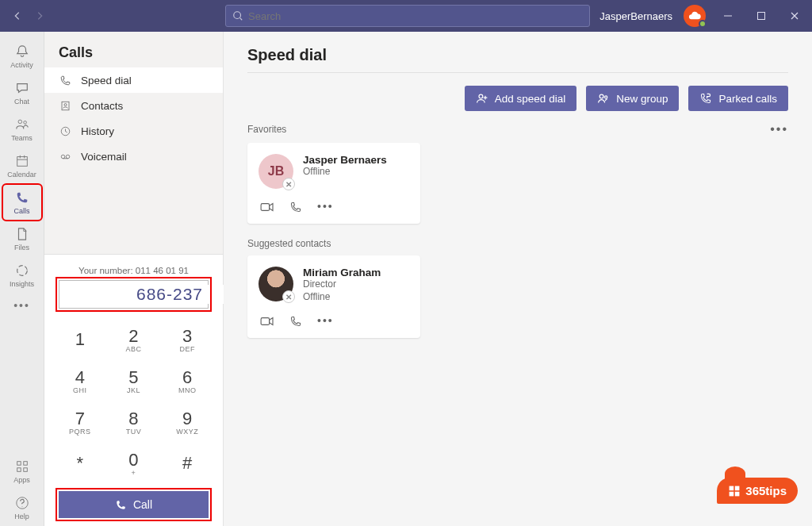 Image resolution: width=812 pixels, height=526 pixels. Describe the element at coordinates (134, 422) in the screenshot. I see `keypad-8: 8TUV` at that location.